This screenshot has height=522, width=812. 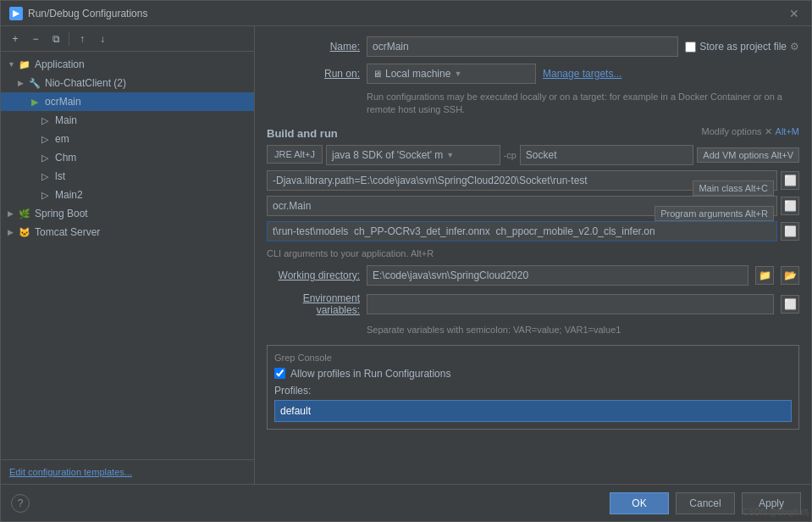 I want to click on tree-item-lst: ▷ lst, so click(x=127, y=176).